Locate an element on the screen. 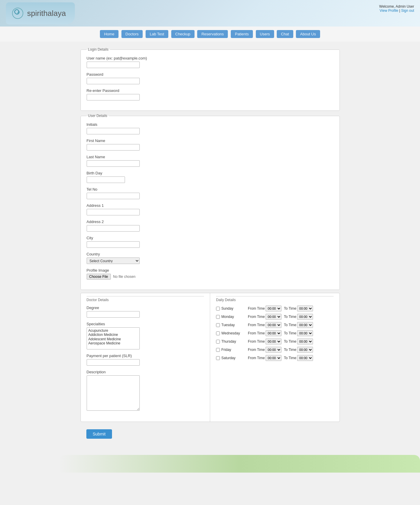 The width and height of the screenshot is (420, 505). wednesday-from-select: 00:0001:0002:0003:00 04:0005:0006:0007:0… is located at coordinates (274, 333).